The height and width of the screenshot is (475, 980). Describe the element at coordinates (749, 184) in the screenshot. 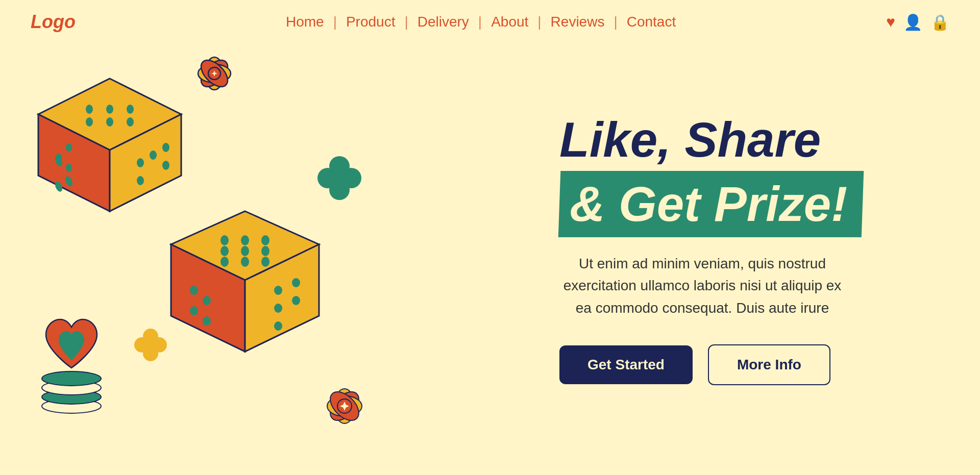

I see `hero-title: Like, Share & Get Prize!` at that location.